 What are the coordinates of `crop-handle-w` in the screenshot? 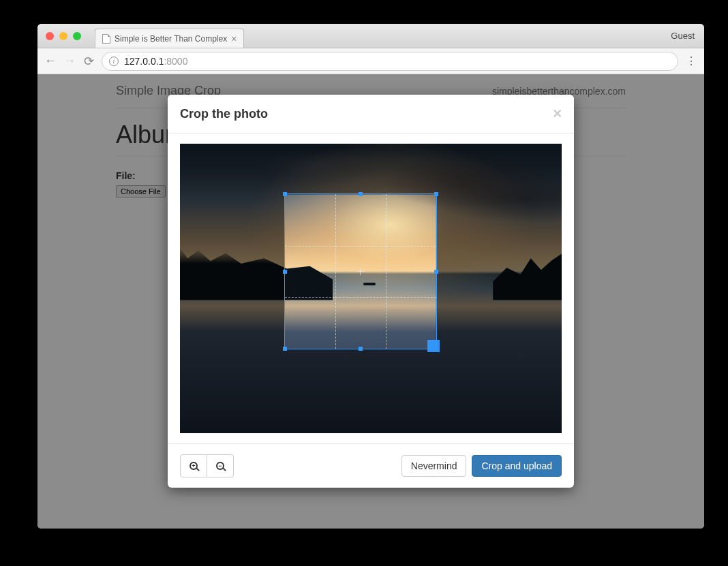 It's located at (285, 272).